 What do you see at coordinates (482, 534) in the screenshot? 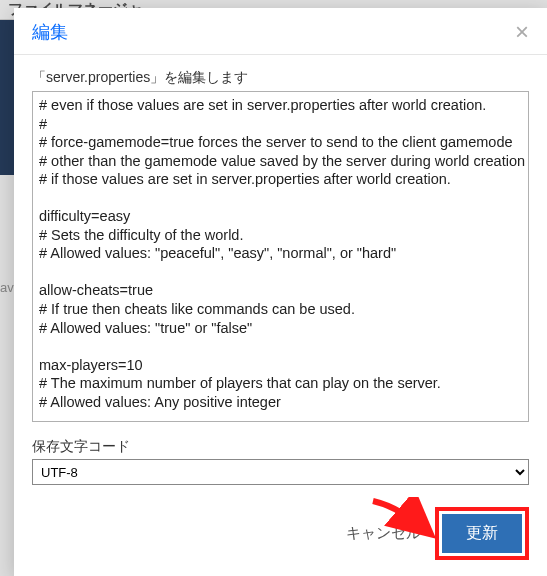
I see `update-button: 更新` at bounding box center [482, 534].